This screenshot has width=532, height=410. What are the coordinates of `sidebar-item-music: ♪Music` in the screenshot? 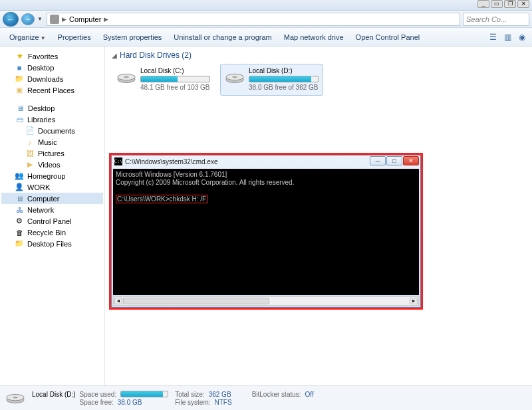 It's located at (52, 142).